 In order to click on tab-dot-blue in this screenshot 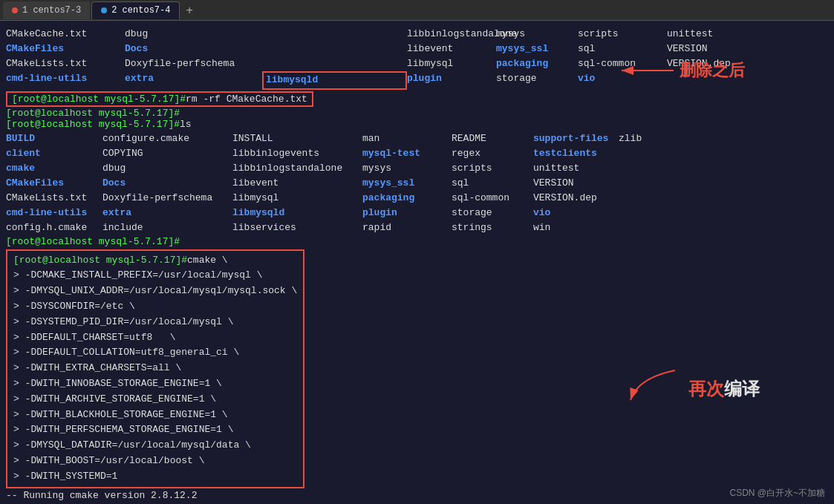, I will do `click(104, 10)`.